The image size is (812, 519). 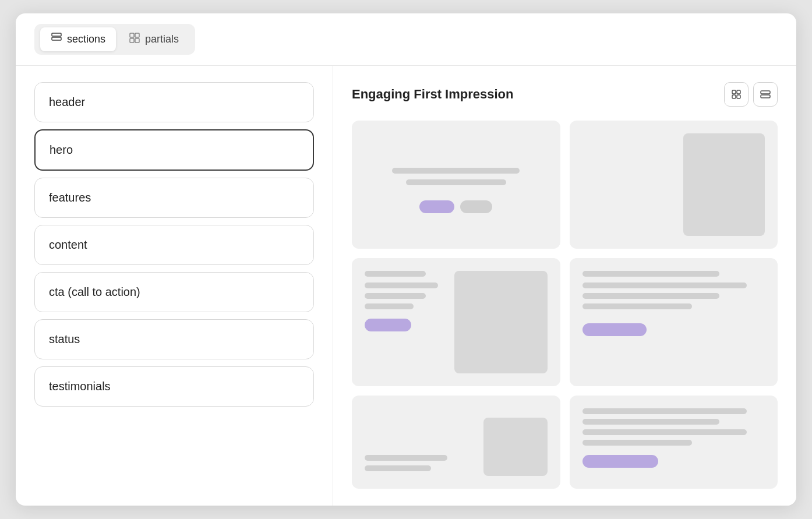 I want to click on card3-text, so click(x=405, y=322).